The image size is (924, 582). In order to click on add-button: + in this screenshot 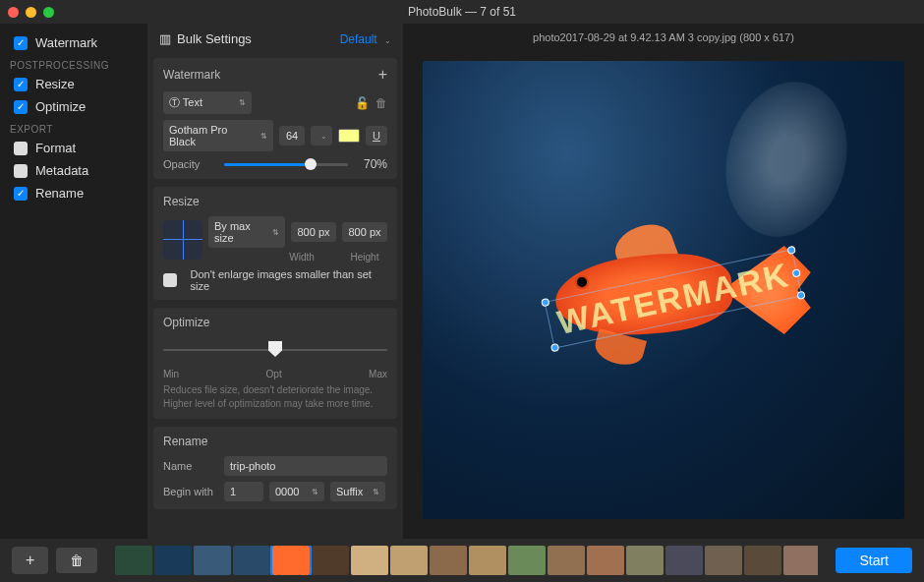, I will do `click(29, 560)`.